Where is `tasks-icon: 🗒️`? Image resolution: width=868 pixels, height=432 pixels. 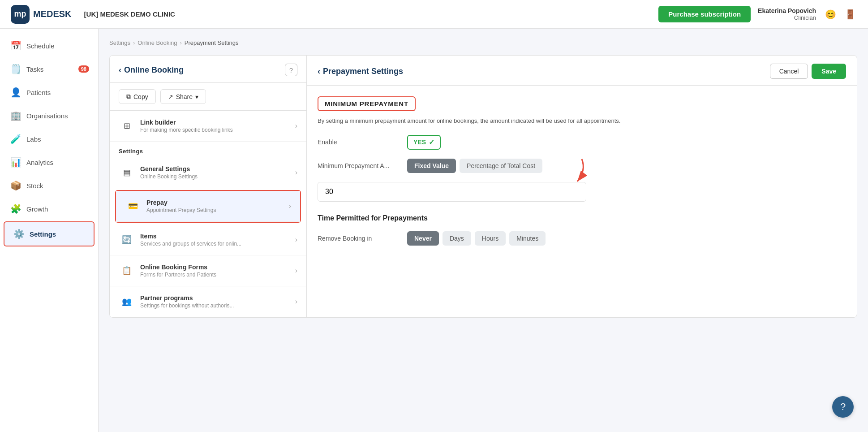
tasks-icon: 🗒️ is located at coordinates (16, 69).